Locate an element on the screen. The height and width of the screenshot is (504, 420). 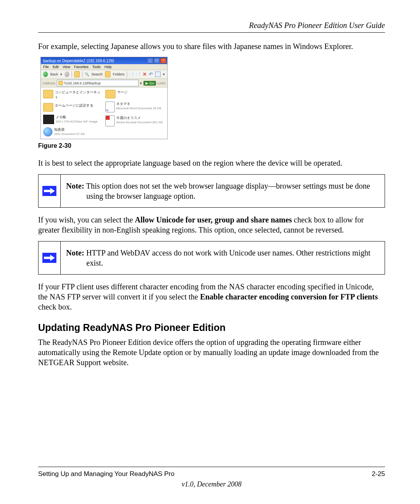
undo-icon: ↶ is located at coordinates (151, 74).